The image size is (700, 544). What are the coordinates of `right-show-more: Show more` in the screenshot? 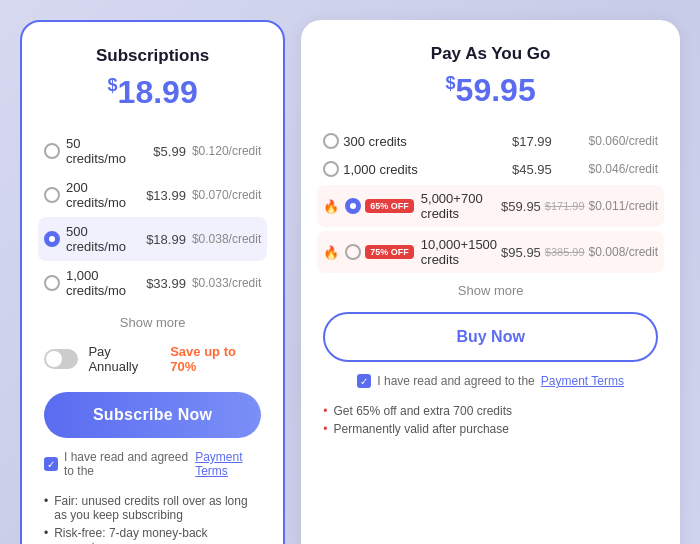 It's located at (490, 290).